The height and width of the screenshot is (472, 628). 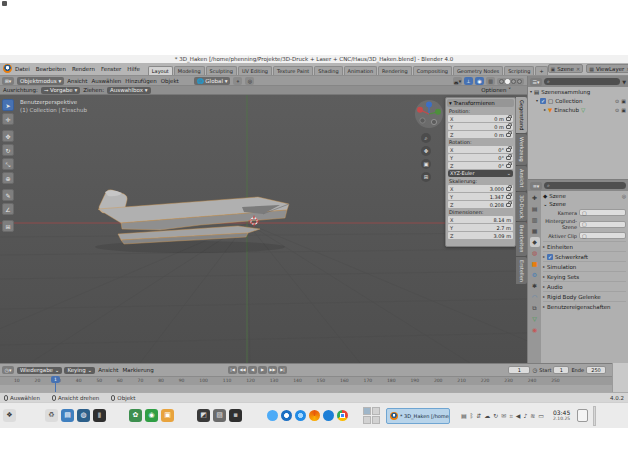 What do you see at coordinates (438, 112) in the screenshot?
I see `y-axis-handle` at bounding box center [438, 112].